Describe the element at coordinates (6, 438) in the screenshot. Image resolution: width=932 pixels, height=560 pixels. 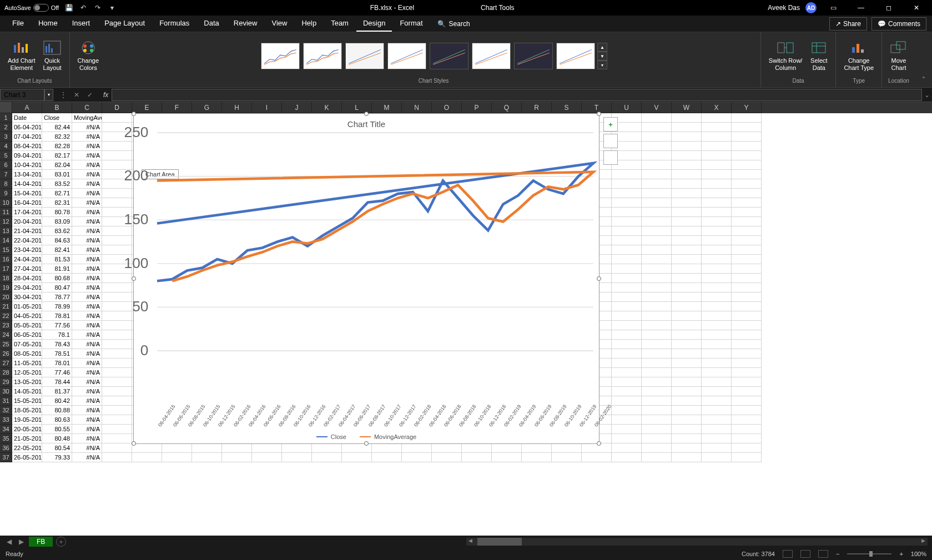
I see `row-header: 35` at that location.